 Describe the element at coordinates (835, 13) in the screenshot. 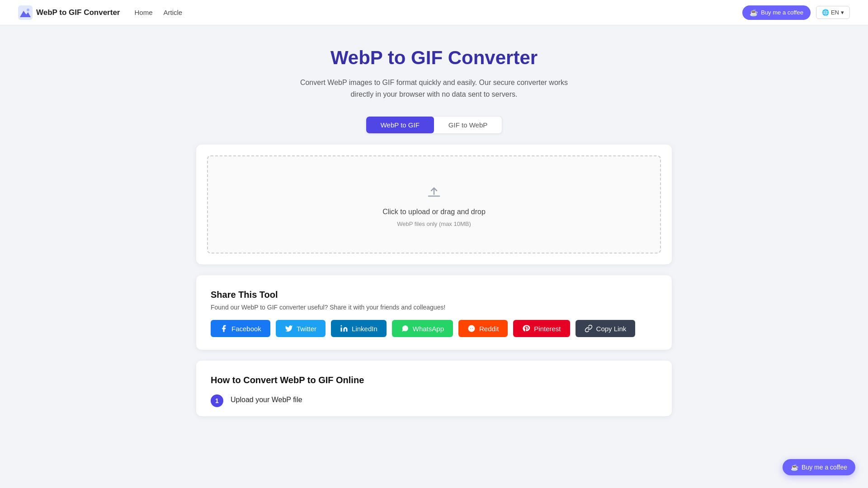

I see `lang-label: EN` at that location.